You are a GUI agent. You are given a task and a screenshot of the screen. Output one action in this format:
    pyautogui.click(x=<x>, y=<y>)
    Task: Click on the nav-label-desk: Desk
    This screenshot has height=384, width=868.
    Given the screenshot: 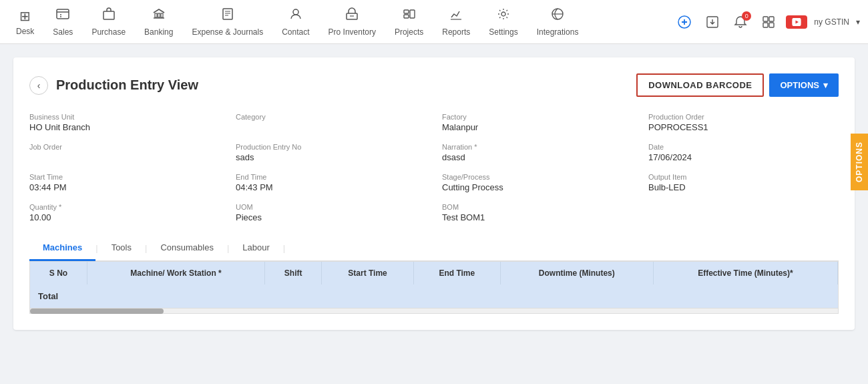 What is the action you would take?
    pyautogui.click(x=25, y=31)
    